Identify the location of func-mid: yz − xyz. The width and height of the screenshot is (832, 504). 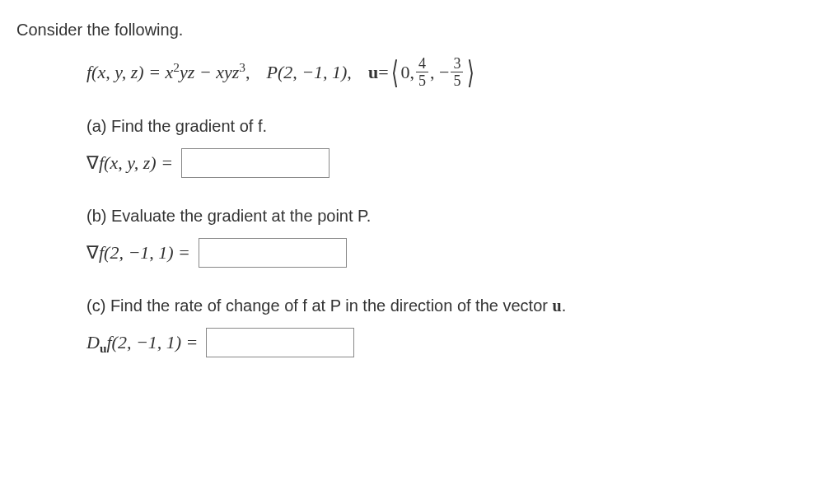
(209, 72).